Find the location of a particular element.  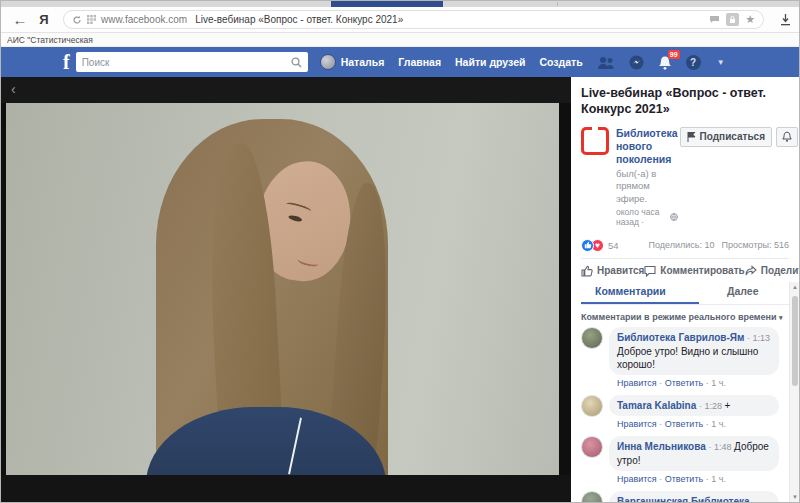

comment-timestamp: · 1:13 is located at coordinates (758, 338).